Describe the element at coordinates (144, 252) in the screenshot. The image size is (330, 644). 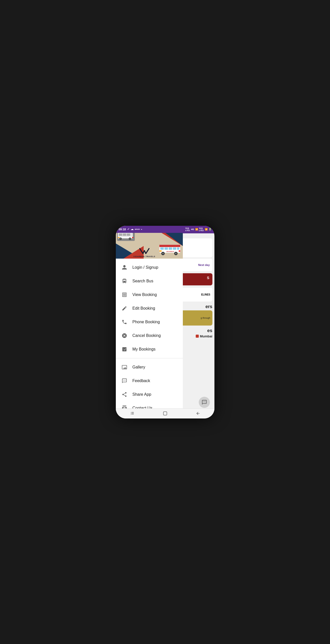
I see `brand-v-icon` at that location.